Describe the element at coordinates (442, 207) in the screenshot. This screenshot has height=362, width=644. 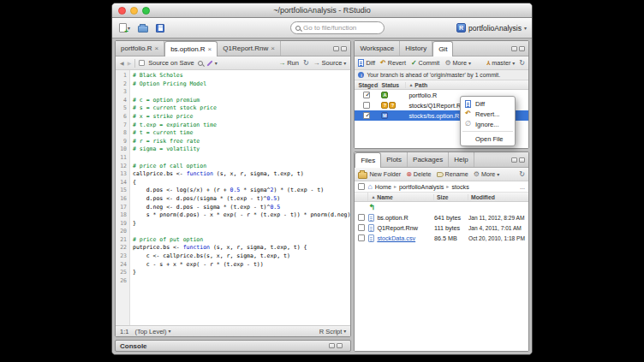
I see `parent-directory-row` at that location.